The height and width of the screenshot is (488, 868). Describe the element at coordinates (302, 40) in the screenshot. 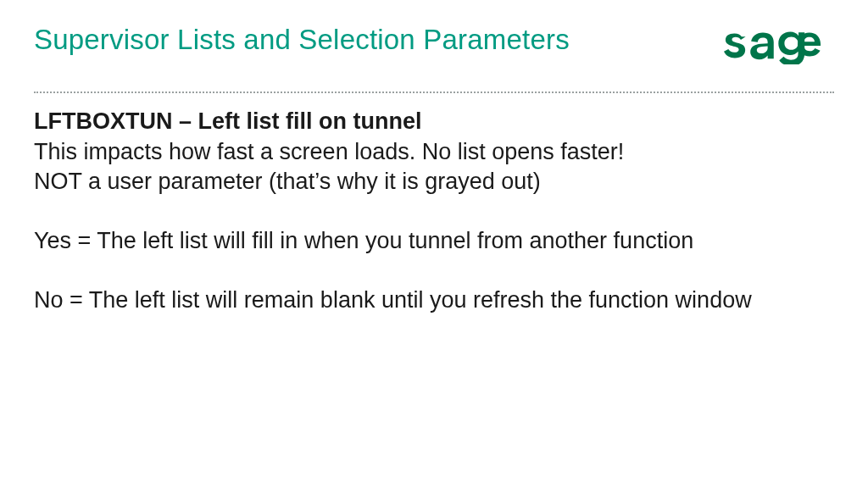

I see `page-title: Supervisor Lists and Selection Parameter…` at that location.